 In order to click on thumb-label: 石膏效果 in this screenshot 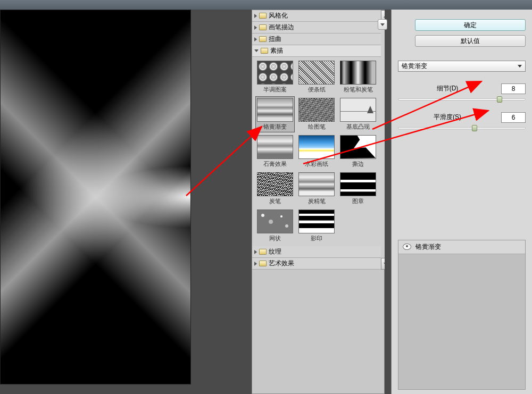, I will do `click(275, 164)`.